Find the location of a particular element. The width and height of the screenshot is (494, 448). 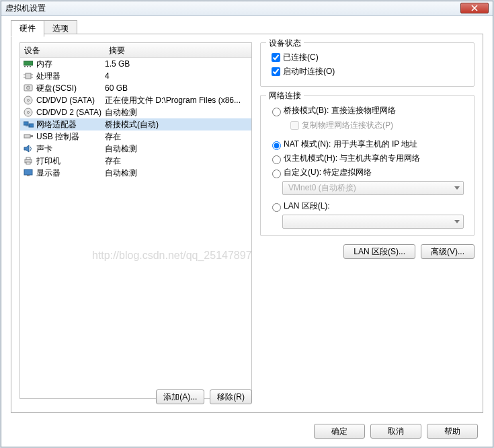

hardware-row: 内存1.5 GB is located at coordinates (136, 64).